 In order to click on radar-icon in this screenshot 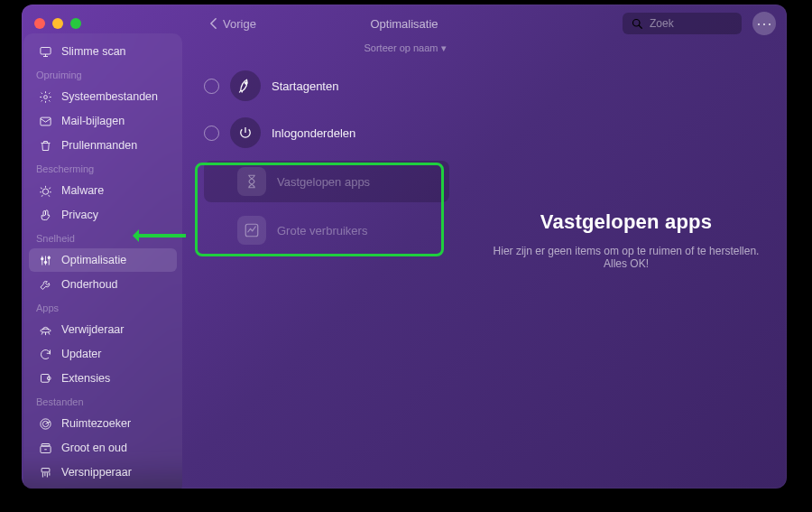, I will do `click(45, 424)`.